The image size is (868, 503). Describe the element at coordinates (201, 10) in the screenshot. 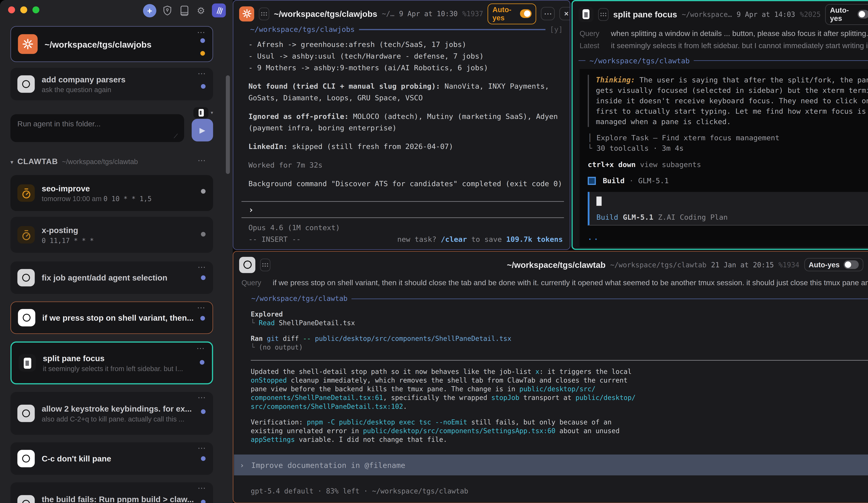

I see `gear-icon: ⚙` at that location.